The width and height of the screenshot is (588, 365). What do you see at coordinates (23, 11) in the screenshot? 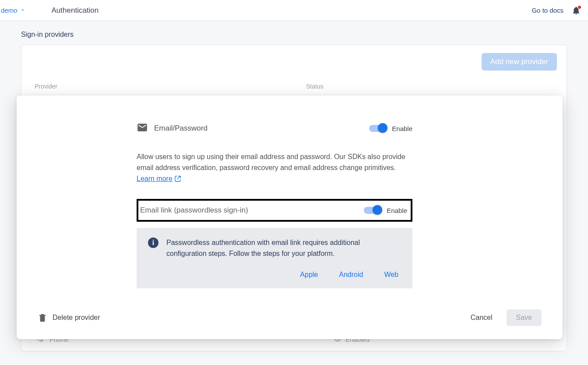
I see `chevron-down-icon` at bounding box center [23, 11].